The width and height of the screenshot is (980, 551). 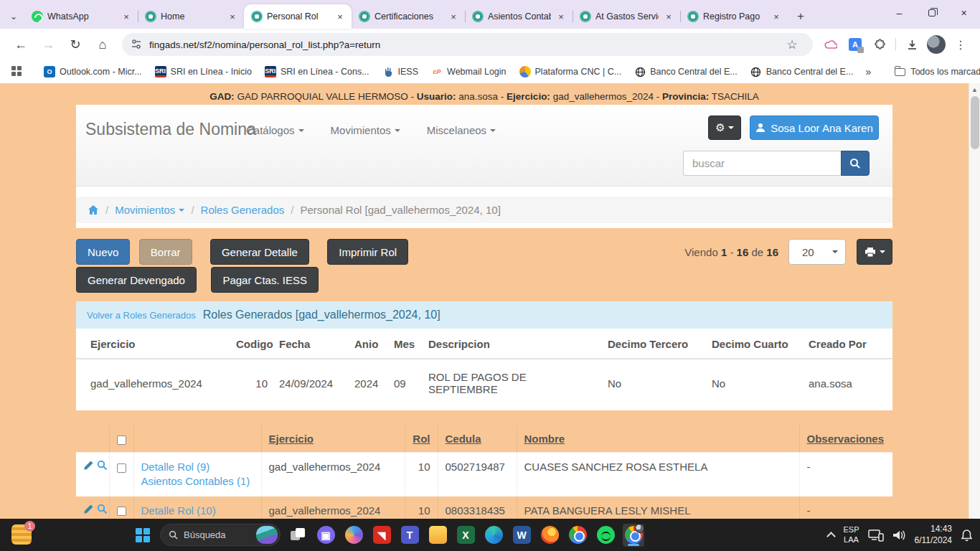 I want to click on language-indicator: ESP LAA, so click(x=851, y=535).